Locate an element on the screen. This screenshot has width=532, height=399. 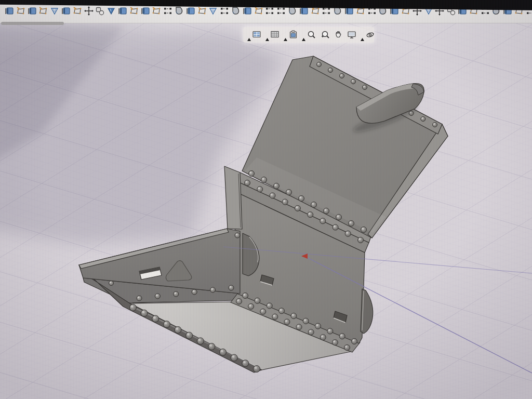
toolbar-button-duplicate-icon is located at coordinates (100, 11).